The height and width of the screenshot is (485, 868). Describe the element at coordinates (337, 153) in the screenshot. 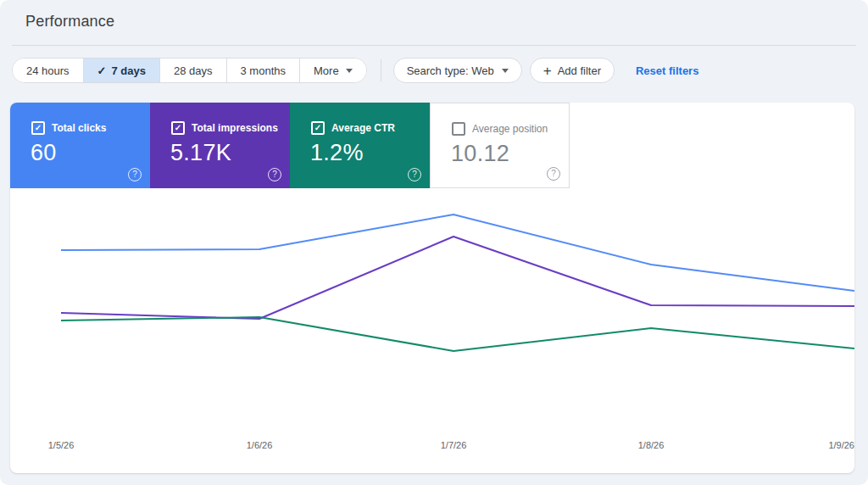

I see `metric-value: 1.2%` at that location.